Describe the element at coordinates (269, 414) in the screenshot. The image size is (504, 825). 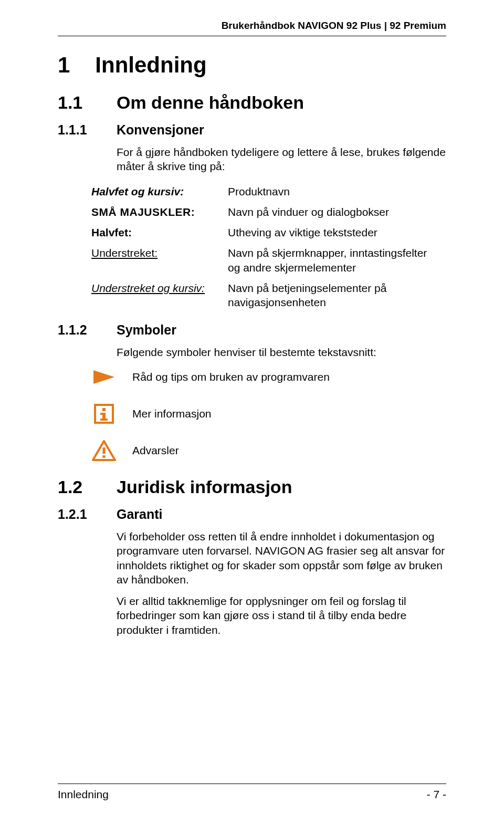
I see `symbol-row-info: Mer informasjon` at that location.